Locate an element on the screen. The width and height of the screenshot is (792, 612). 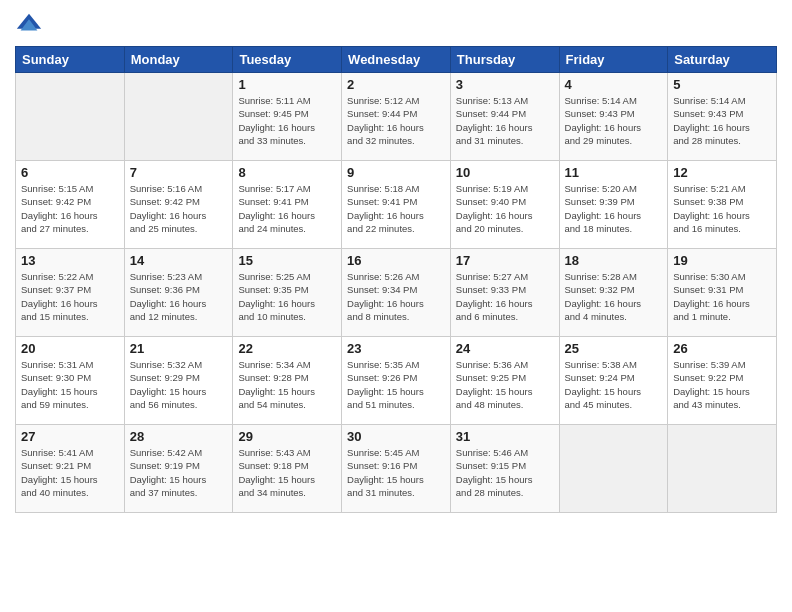
day-info: Sunrise: 5:18 AM Sunset: 9:41 PM Dayligh… is located at coordinates (396, 208).